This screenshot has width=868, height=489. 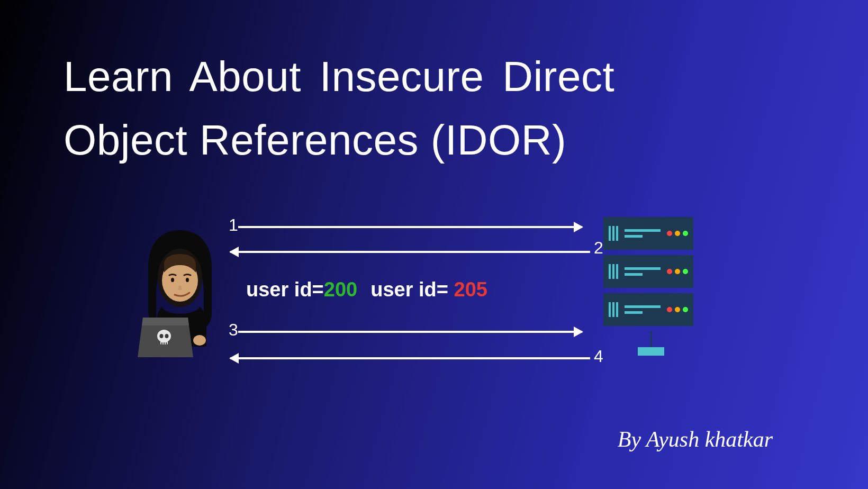 I want to click on title-line-2: Object References (IDOR), so click(x=339, y=140).